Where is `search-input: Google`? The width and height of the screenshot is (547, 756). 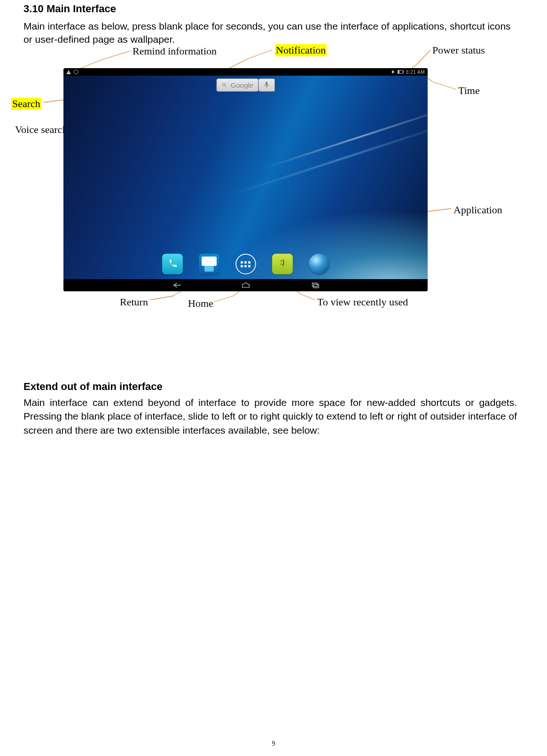 search-input: Google is located at coordinates (237, 85).